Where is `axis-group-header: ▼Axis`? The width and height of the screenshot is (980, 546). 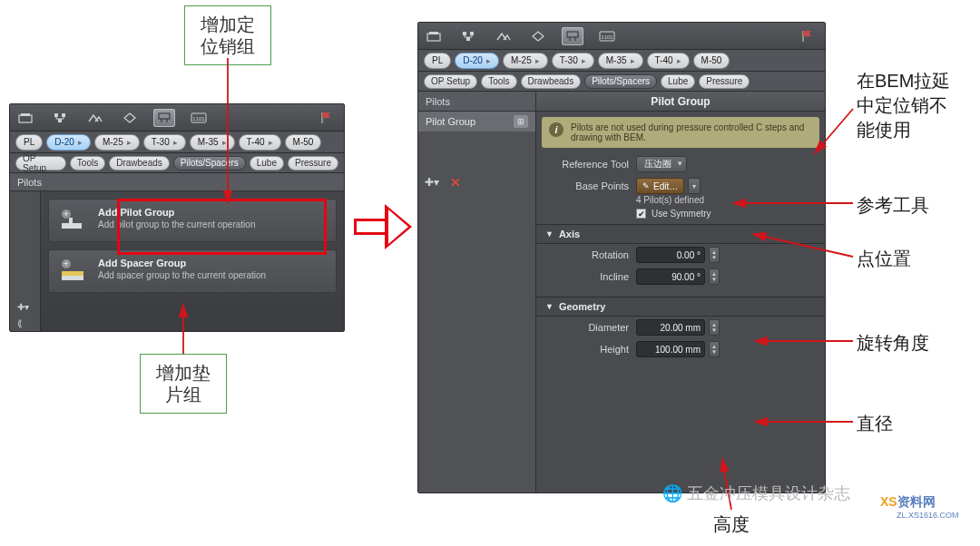 axis-group-header: ▼Axis is located at coordinates (681, 234).